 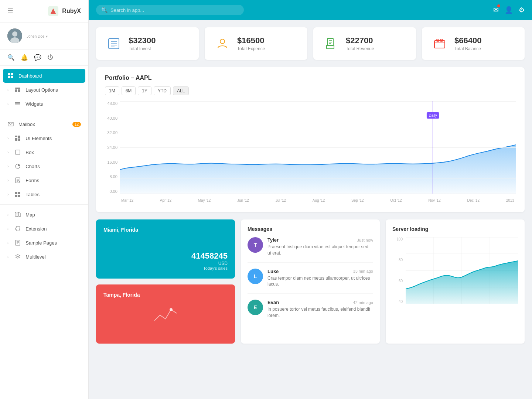 What do you see at coordinates (360, 41) in the screenshot?
I see `revenue-value: $22700` at bounding box center [360, 41].